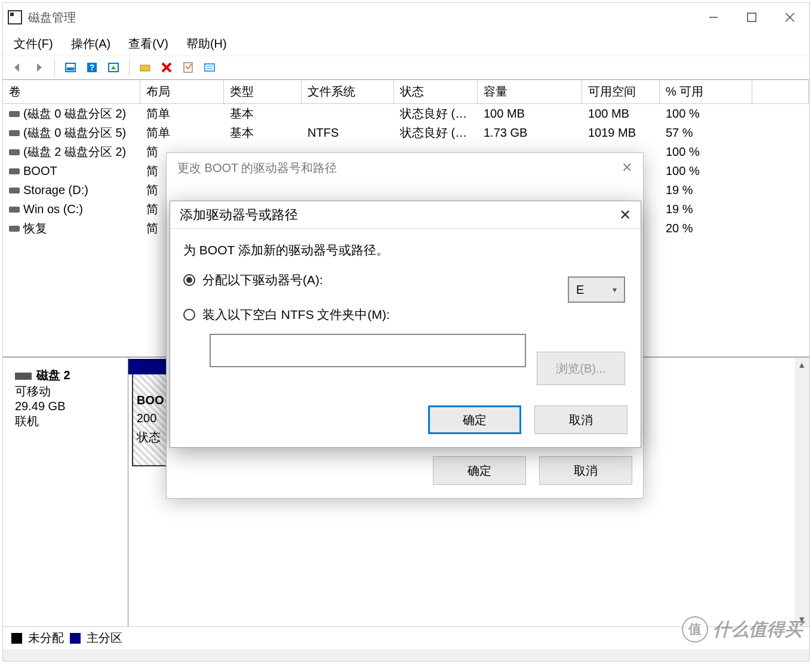  What do you see at coordinates (145, 67) in the screenshot?
I see `settings-button` at bounding box center [145, 67].